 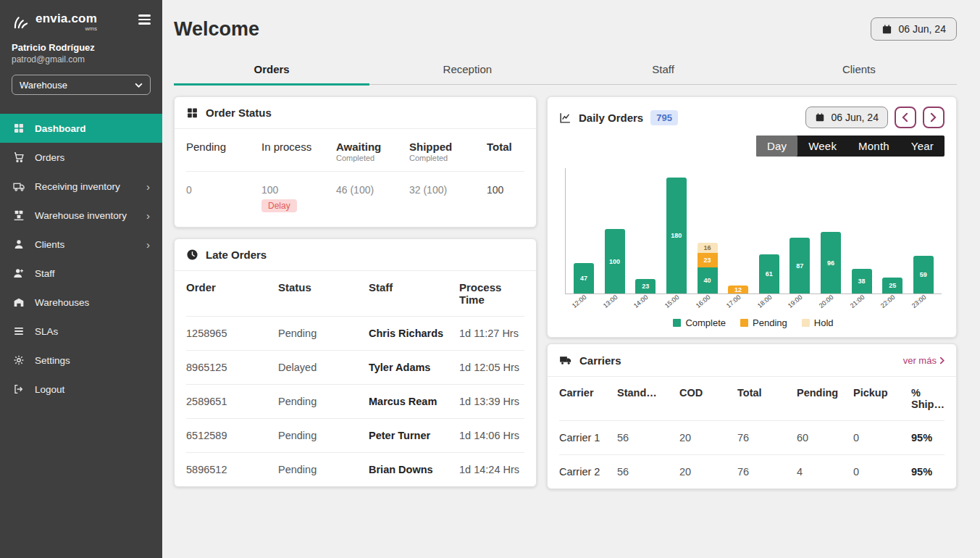 I want to click on sidebar-item-warehouse-inventory: Warehouse inventory ›, so click(x=81, y=215).